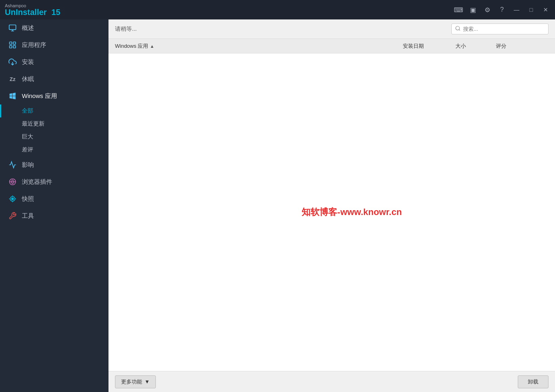 This screenshot has width=555, height=392. What do you see at coordinates (458, 29) in the screenshot?
I see `search-icon` at bounding box center [458, 29].